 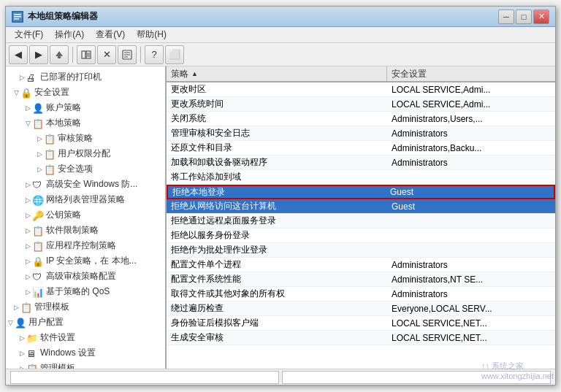 I want to click on list-row: 更改系统时间LOCAL SERVICE,Admi..., so click(x=361, y=104).